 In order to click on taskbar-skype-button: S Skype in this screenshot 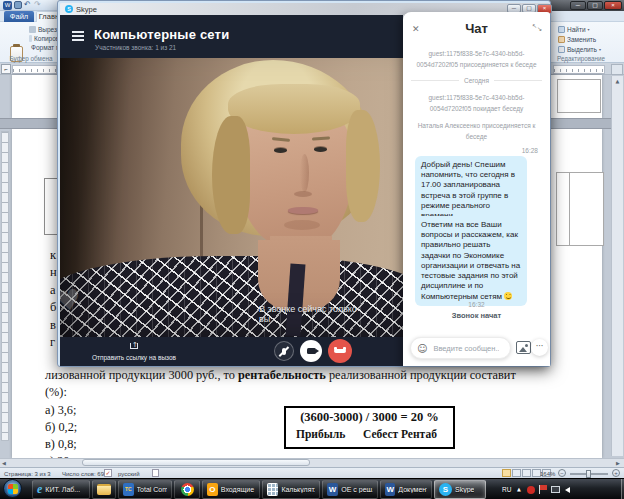, I will do `click(460, 490)`.